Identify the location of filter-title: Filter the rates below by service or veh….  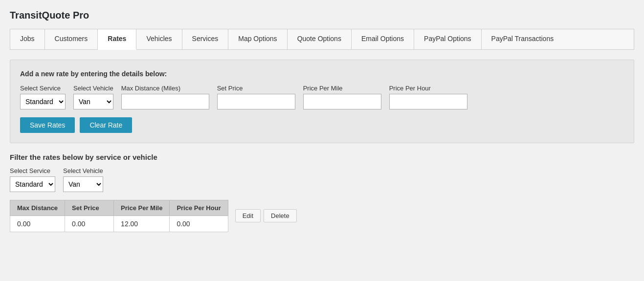
(322, 157).